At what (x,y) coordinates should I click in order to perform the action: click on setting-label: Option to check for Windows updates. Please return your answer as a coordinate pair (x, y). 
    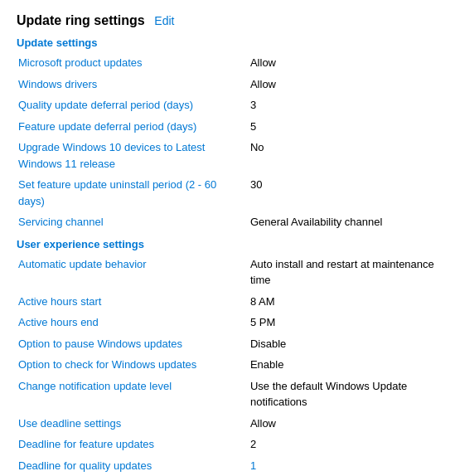
    Looking at the image, I should click on (133, 365).